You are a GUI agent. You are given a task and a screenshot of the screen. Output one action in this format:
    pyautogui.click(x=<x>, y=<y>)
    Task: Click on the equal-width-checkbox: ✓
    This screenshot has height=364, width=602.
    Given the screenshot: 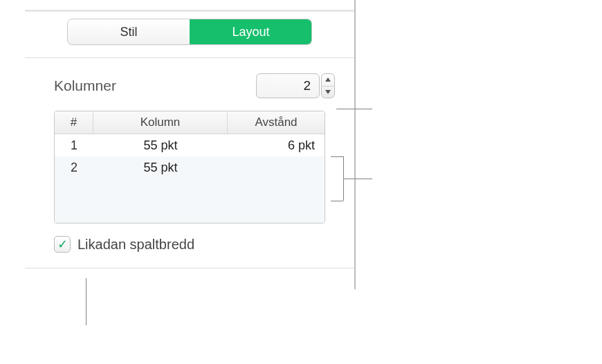 What is the action you would take?
    pyautogui.click(x=62, y=244)
    